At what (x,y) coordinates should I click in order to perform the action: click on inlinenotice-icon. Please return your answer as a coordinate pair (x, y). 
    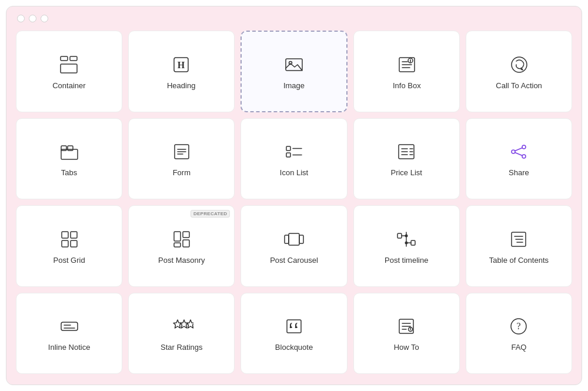
    Looking at the image, I should click on (69, 326).